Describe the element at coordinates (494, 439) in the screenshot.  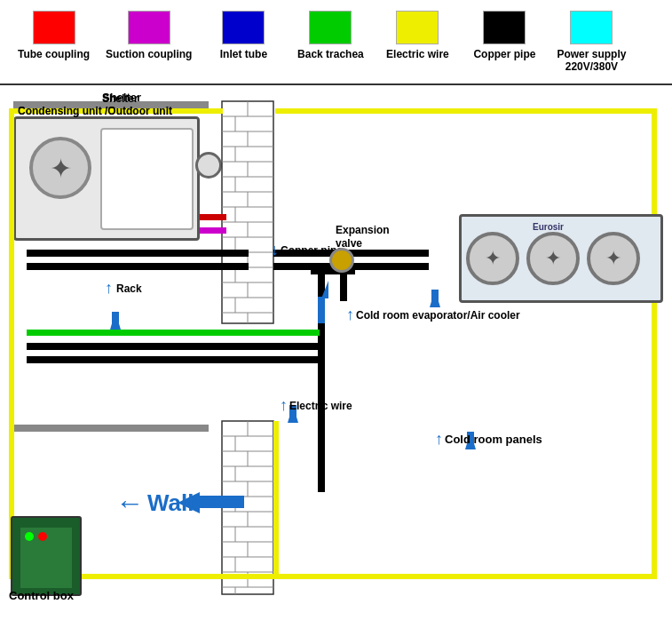
I see `cold-panels-label: Cold room panels` at that location.